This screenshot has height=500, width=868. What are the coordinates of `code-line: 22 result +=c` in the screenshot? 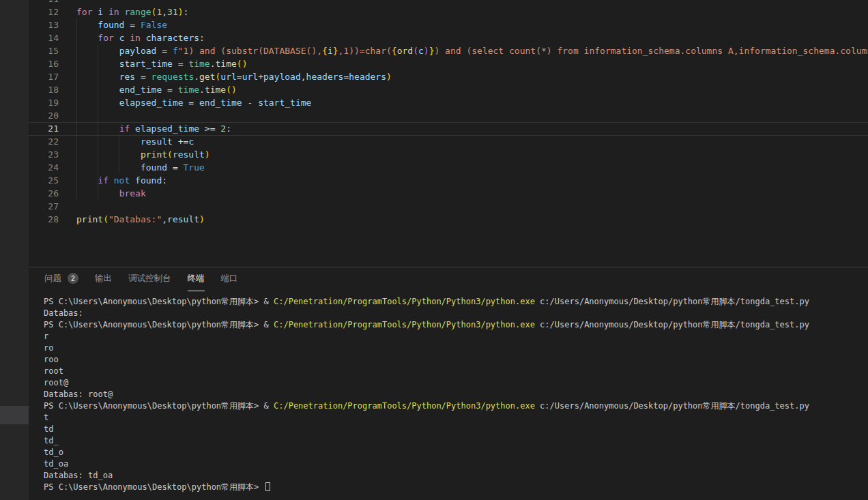 It's located at (448, 142).